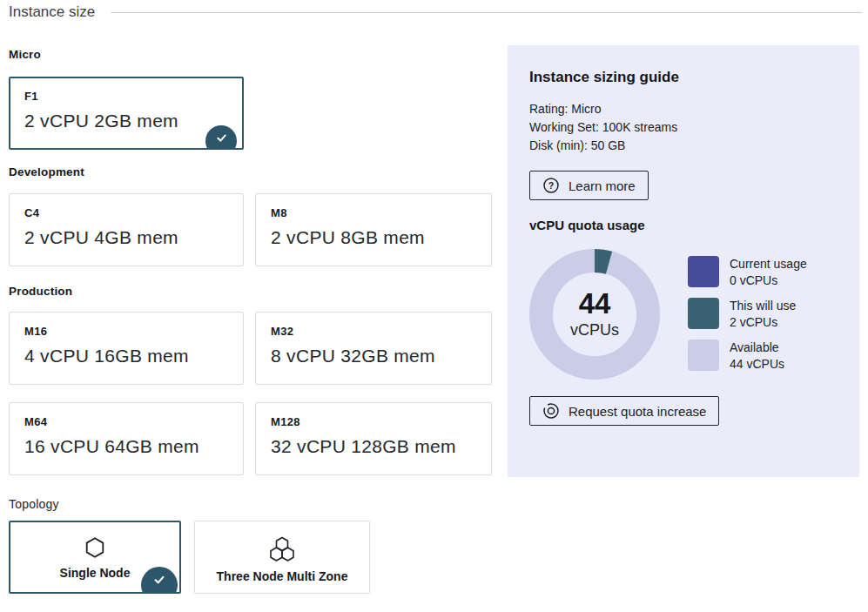 This screenshot has width=868, height=612. What do you see at coordinates (373, 421) in the screenshot?
I see `size-card-id: M128` at bounding box center [373, 421].